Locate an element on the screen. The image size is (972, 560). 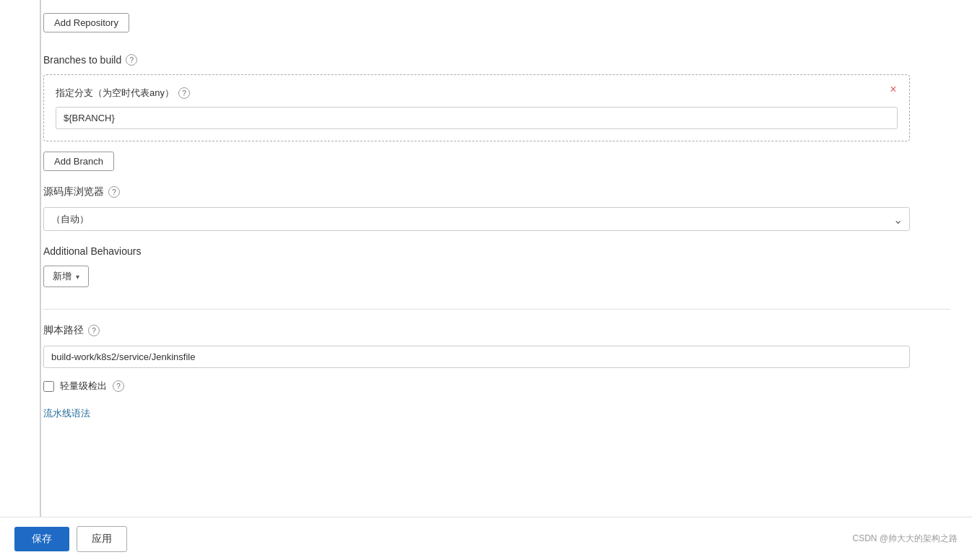
branch-card-header: 指定分支（为空时代表any） ? is located at coordinates (477, 93).